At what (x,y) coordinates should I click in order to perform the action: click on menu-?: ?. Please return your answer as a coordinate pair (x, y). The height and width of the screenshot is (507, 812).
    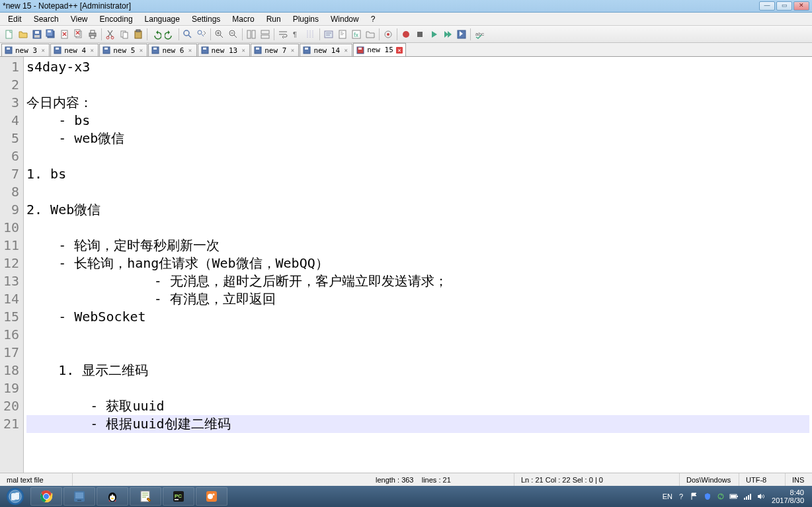
    Looking at the image, I should click on (373, 19).